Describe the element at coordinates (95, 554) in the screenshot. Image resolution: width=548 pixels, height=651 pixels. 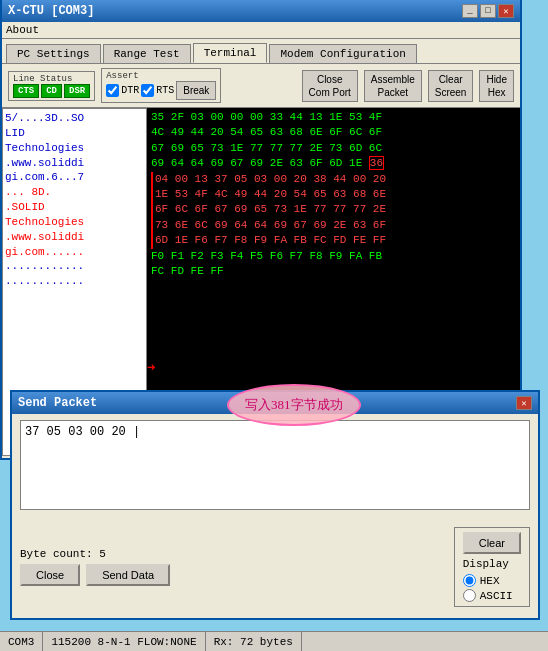
I see `byte-count-display: Byte count: 5` at that location.